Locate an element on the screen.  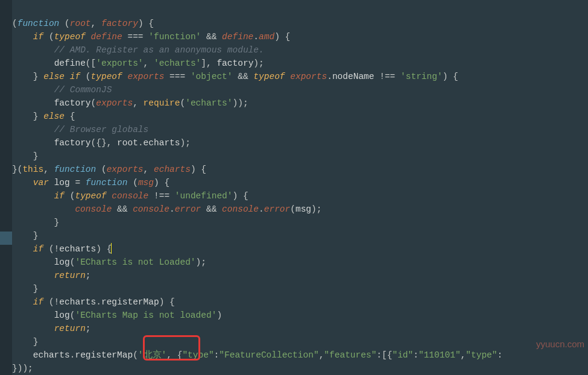
watermark: yyuucn.com is located at coordinates (560, 344).